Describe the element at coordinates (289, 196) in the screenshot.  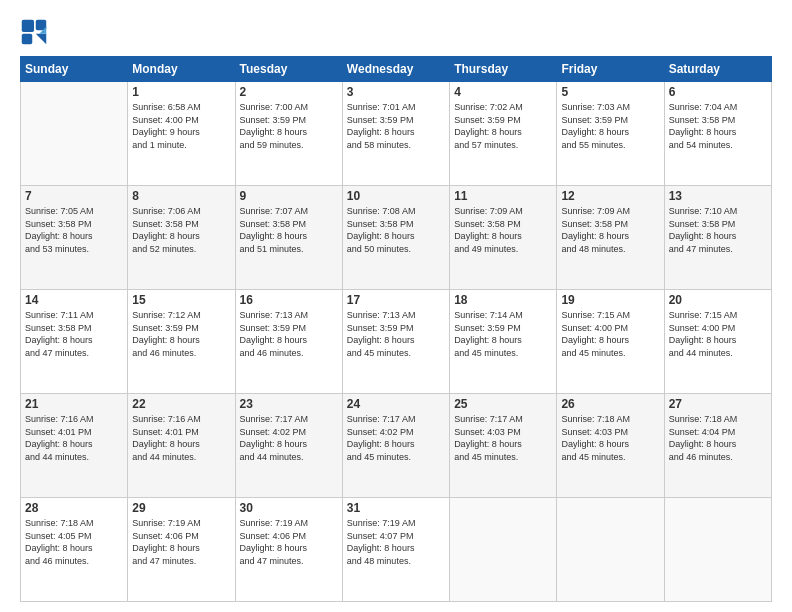
I see `day-number: 9` at that location.